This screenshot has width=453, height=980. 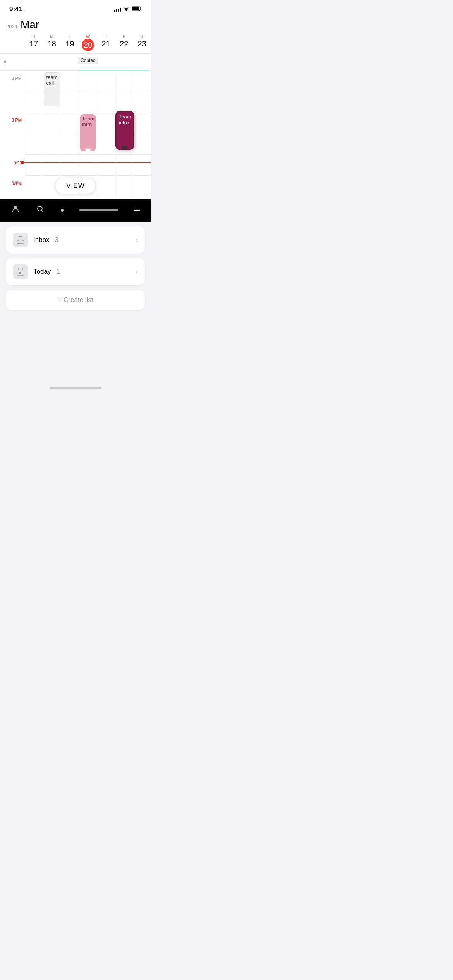 I want to click on time-gutter, so click(x=12, y=43).